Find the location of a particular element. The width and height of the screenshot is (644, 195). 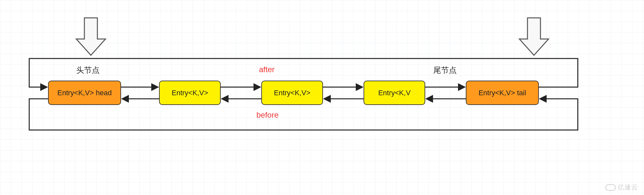

node-text: Entry<K,V> tail is located at coordinates (502, 93).